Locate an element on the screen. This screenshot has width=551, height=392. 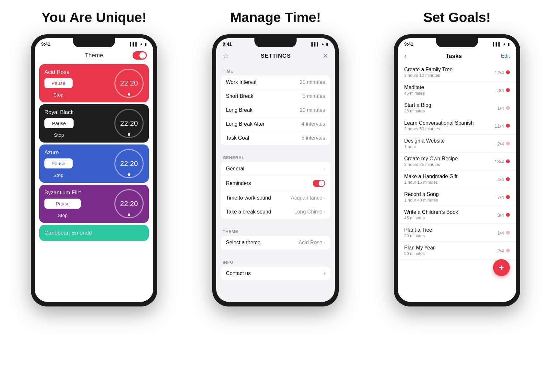
back-button: ‹ is located at coordinates (405, 56).